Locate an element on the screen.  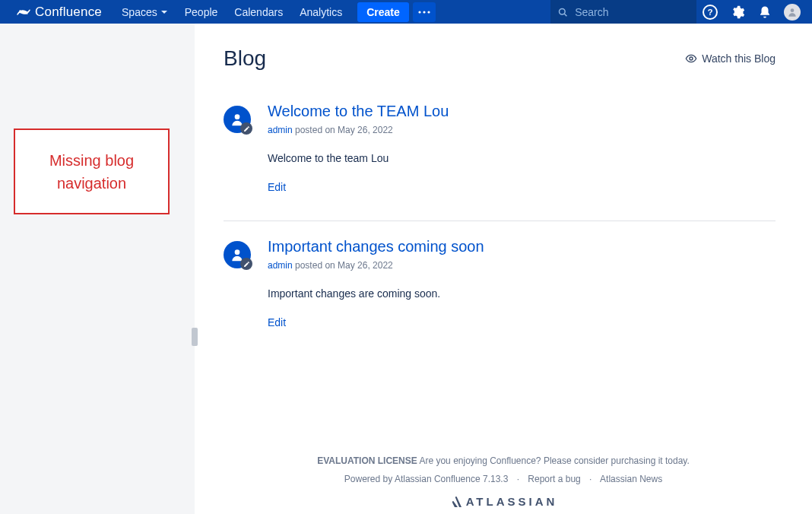
eye-icon is located at coordinates (691, 59).